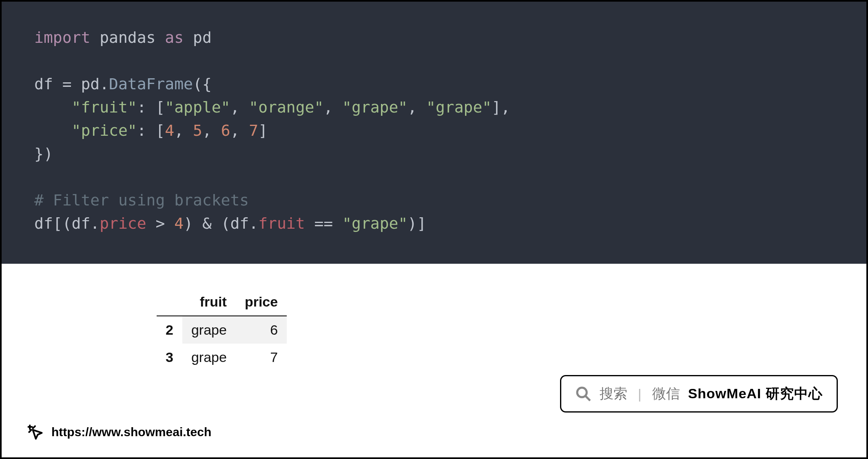 Image resolution: width=868 pixels, height=459 pixels. What do you see at coordinates (235, 107) in the screenshot?
I see `c1: ,` at bounding box center [235, 107].